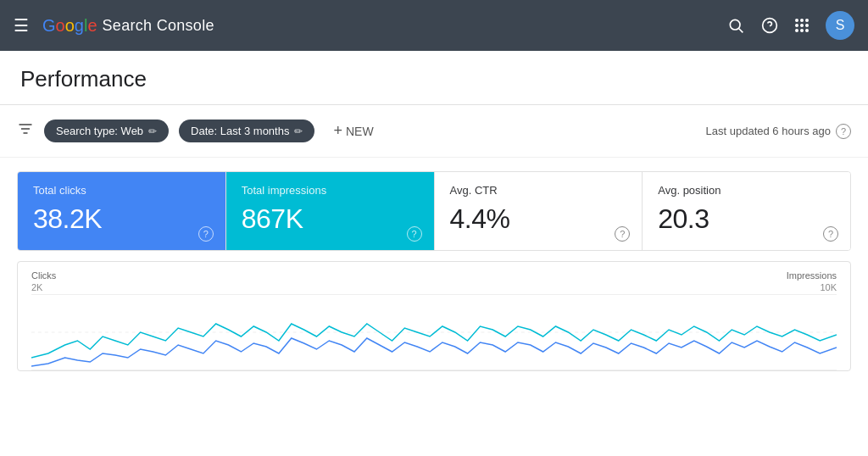  What do you see at coordinates (21, 25) in the screenshot?
I see `hamburger-icon: ☰` at bounding box center [21, 25].